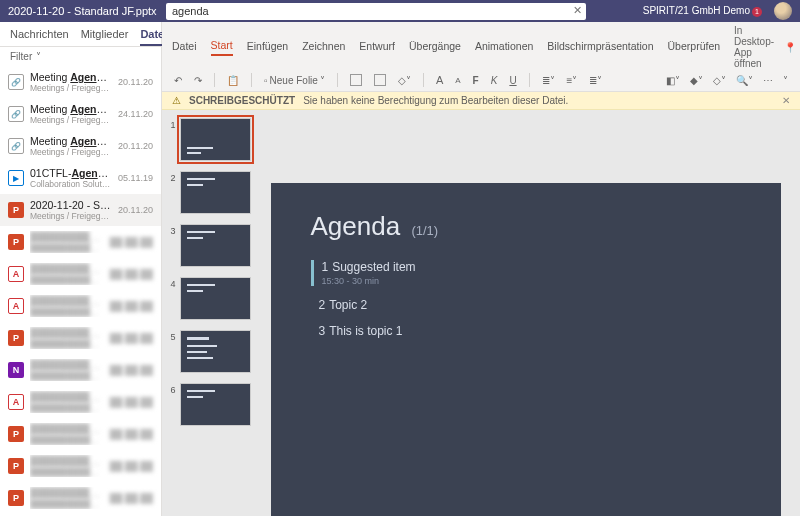 The height and width of the screenshot is (516, 800). Describe the element at coordinates (40, 37) in the screenshot. I see `tab-nachrichten: Nachrichten` at that location.